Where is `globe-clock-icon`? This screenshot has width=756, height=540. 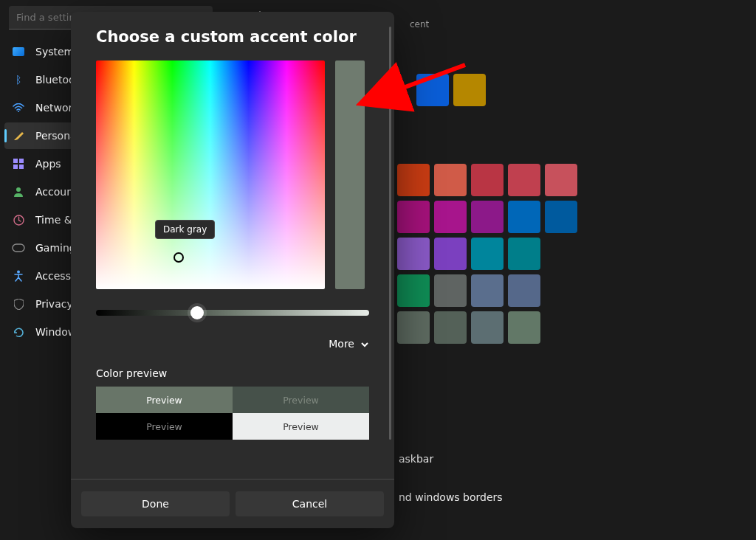
globe-clock-icon is located at coordinates (18, 220).